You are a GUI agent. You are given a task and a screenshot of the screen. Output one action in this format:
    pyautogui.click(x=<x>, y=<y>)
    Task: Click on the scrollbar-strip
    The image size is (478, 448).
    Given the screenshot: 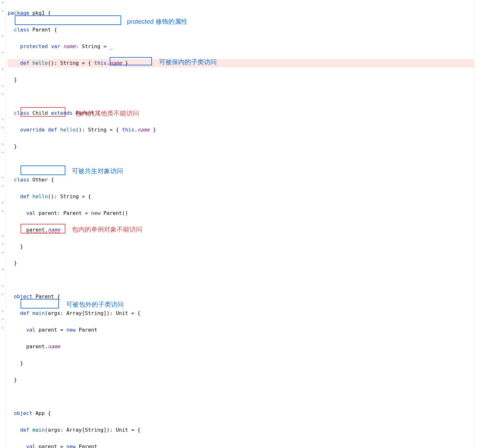 What is the action you would take?
    pyautogui.click(x=476, y=224)
    